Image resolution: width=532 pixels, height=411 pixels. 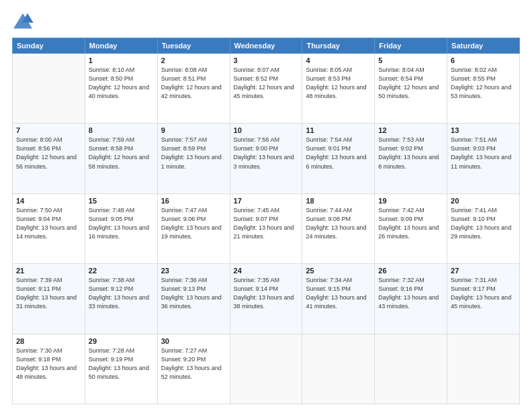 What do you see at coordinates (121, 224) in the screenshot?
I see `day-info: Sunrise: 7:48 AM Sunset: 9:05 PM Dayligh…` at bounding box center [121, 224].